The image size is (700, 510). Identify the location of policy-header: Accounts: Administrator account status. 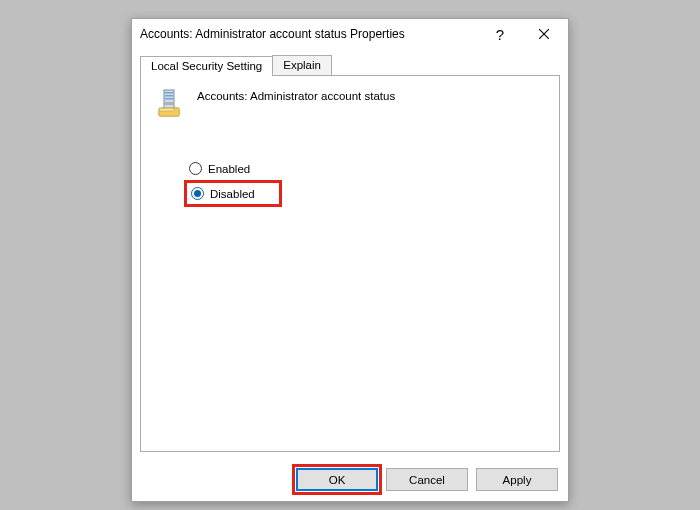
(350, 104).